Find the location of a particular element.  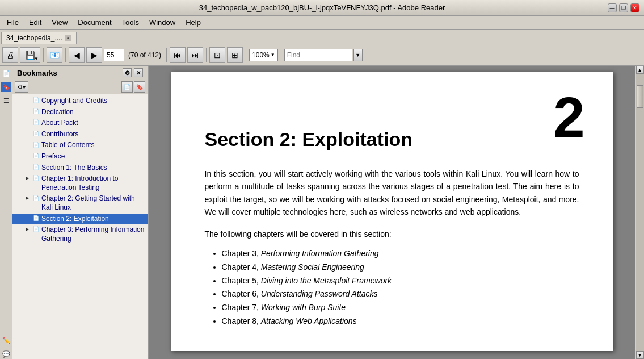

scroll-up-button: ▲ is located at coordinates (640, 70).